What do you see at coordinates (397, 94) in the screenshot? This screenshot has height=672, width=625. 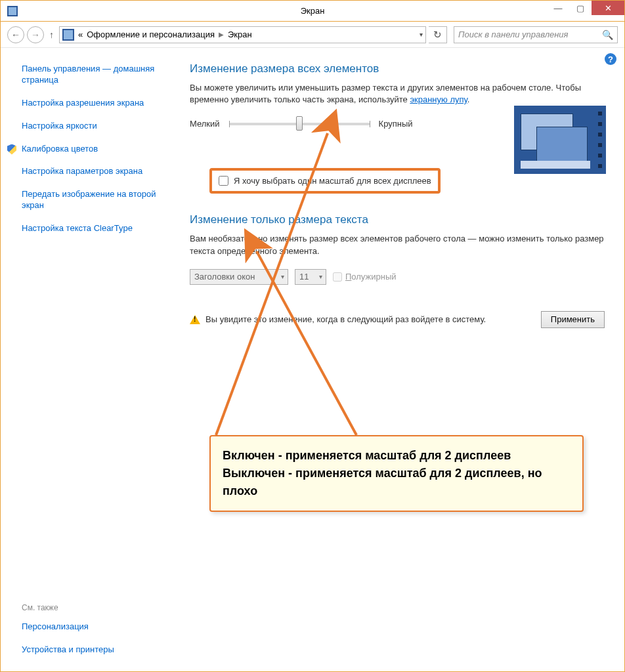 I see `desc-resize-all: Вы можете увеличить или уменьшить размер…` at bounding box center [397, 94].